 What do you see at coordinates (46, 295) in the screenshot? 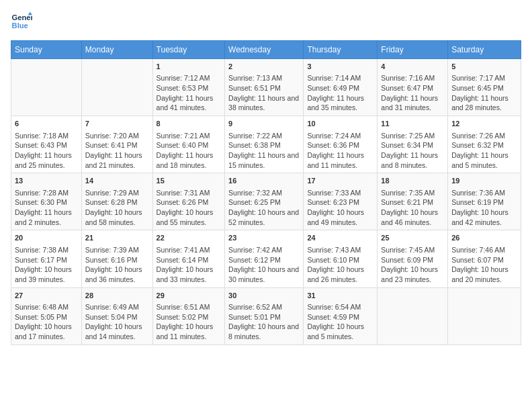
I see `day-number: 27` at bounding box center [46, 295].